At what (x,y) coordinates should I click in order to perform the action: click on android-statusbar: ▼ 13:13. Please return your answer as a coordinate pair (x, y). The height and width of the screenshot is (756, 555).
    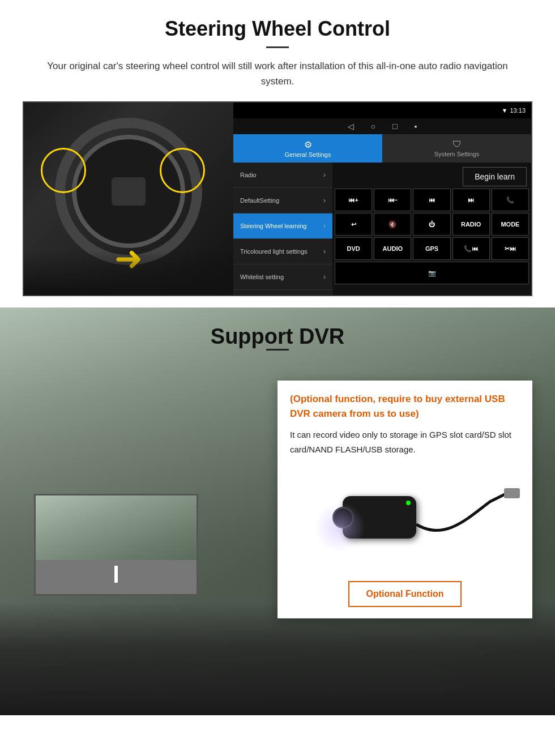
    Looking at the image, I should click on (382, 110).